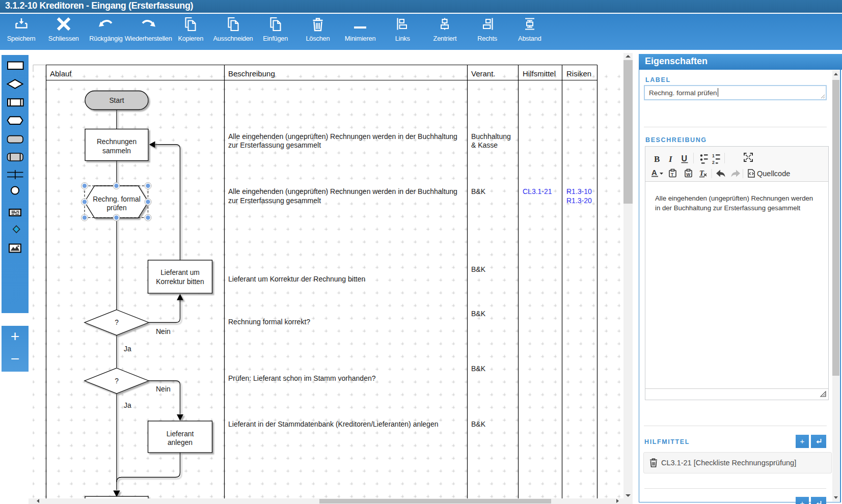  Describe the element at coordinates (579, 191) in the screenshot. I see `svg-text: R1.3-10` at that location.